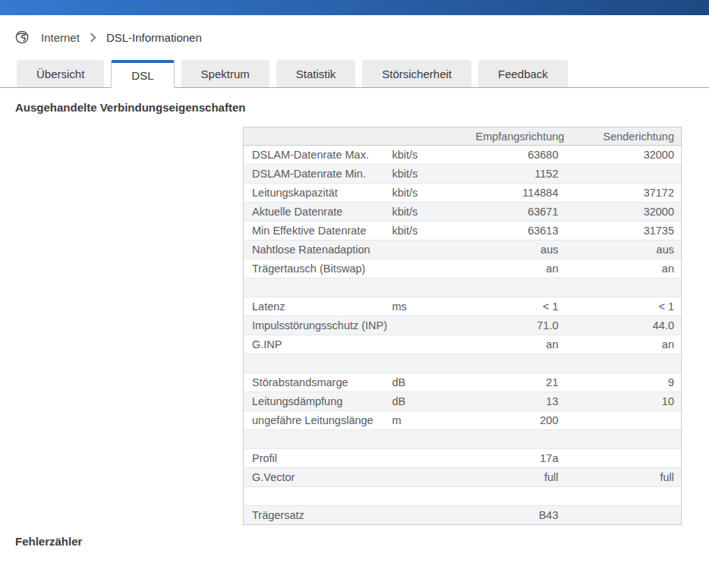  What do you see at coordinates (463, 175) in the screenshot?
I see `table-row: DSLAM-Datenrate Min.kbit/s1152` at bounding box center [463, 175].